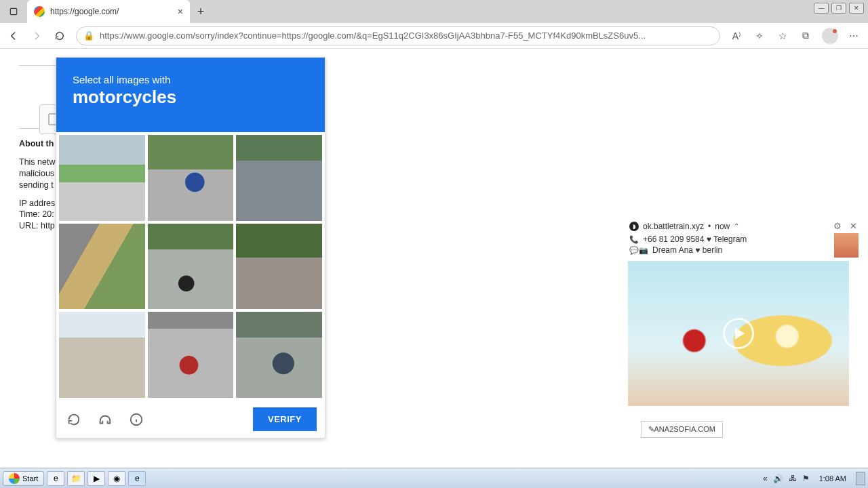 This screenshot has width=868, height=488. What do you see at coordinates (114, 12) in the screenshot?
I see `tab-title: https://google.com/` at bounding box center [114, 12].